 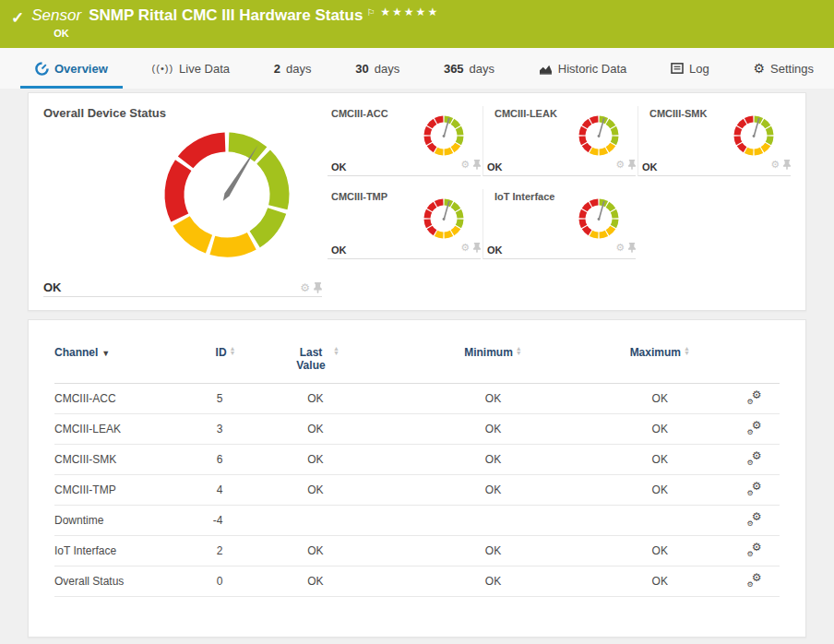 What do you see at coordinates (493, 520) in the screenshot?
I see `minimum-cell` at bounding box center [493, 520].